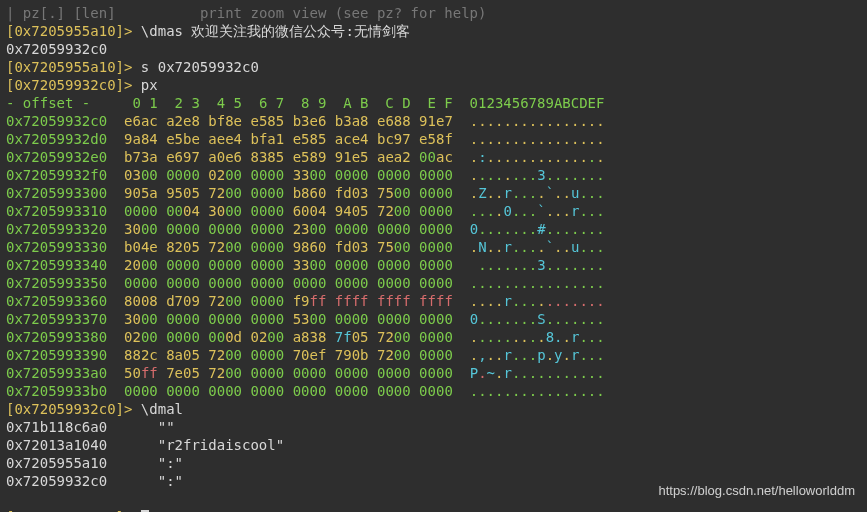 The image size is (867, 512). Describe the element at coordinates (434, 355) in the screenshot. I see `hex-row: 0x7205993390 882c 8a05 7200 0000 70ef 79…` at that location.